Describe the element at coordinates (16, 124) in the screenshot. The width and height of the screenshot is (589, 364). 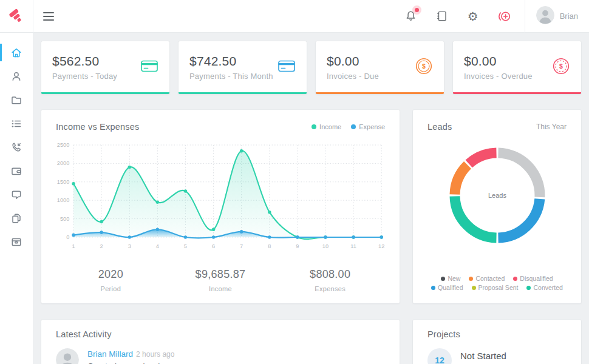
I see `list-icon` at that location.